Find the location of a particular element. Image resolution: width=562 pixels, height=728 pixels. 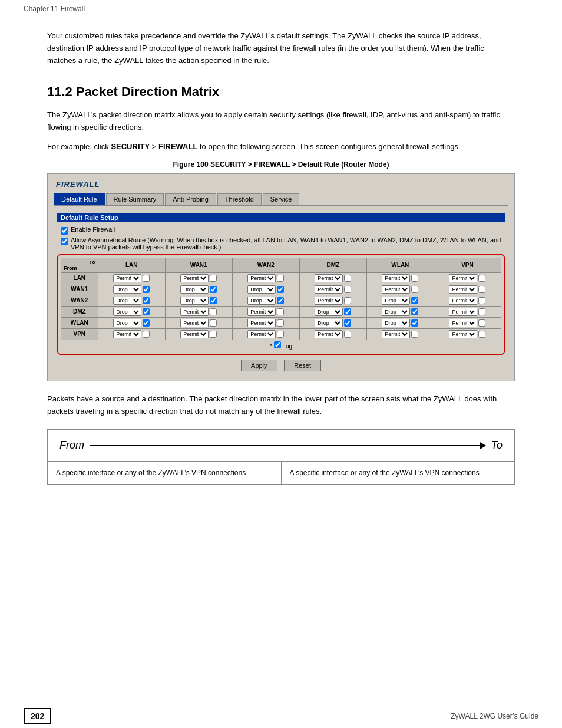

from-to-body: A specific interface or any of the ZyWAL… is located at coordinates (281, 473).